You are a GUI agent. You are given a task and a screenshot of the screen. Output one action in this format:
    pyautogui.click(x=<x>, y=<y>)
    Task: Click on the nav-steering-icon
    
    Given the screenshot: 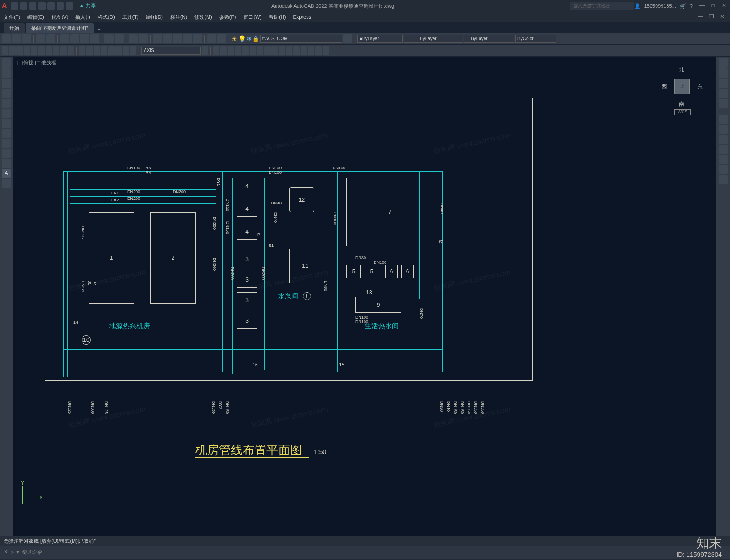 What is the action you would take?
    pyautogui.click(x=723, y=63)
    